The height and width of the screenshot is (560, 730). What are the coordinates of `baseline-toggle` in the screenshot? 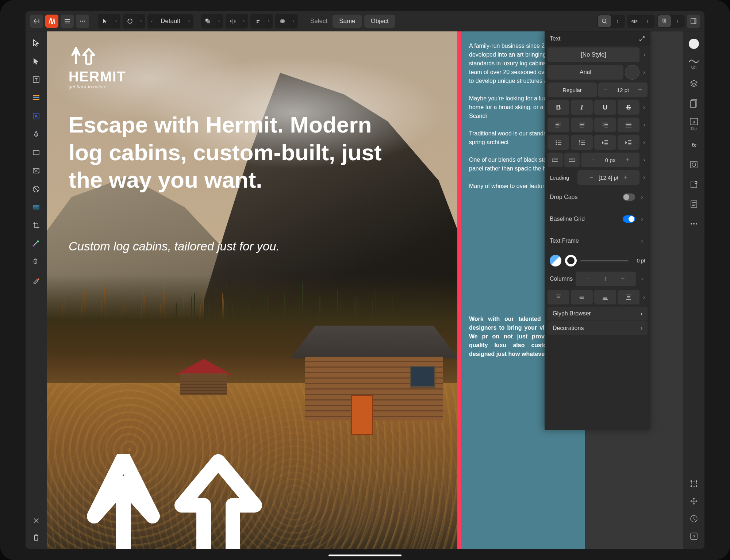 It's located at (629, 219).